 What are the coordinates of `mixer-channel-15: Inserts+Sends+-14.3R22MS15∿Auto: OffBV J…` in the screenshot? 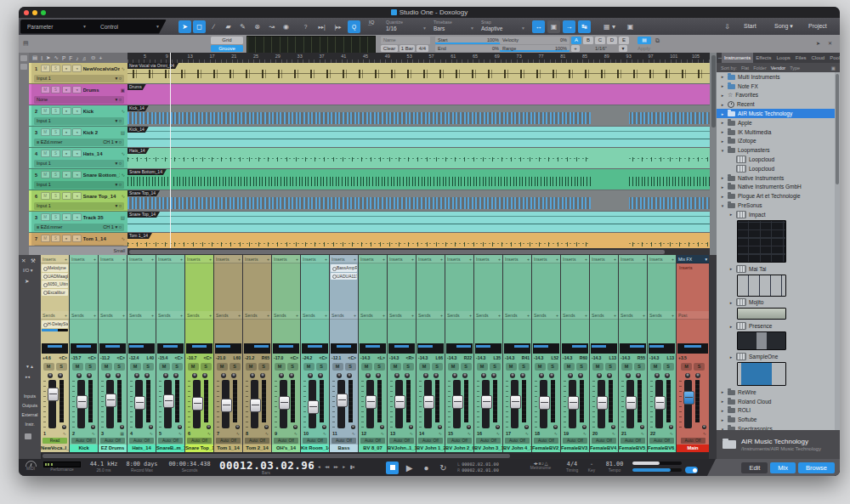 It's located at (459, 354).